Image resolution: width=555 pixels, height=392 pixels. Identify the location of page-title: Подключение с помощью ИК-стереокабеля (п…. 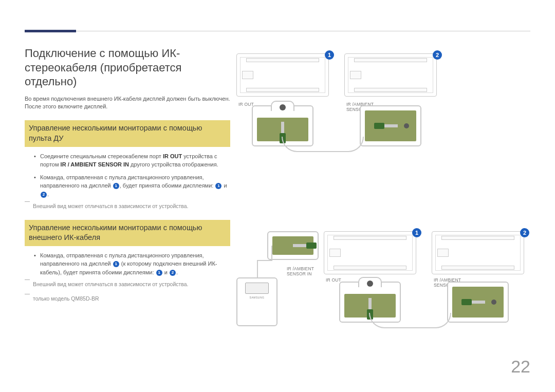
(127, 68).